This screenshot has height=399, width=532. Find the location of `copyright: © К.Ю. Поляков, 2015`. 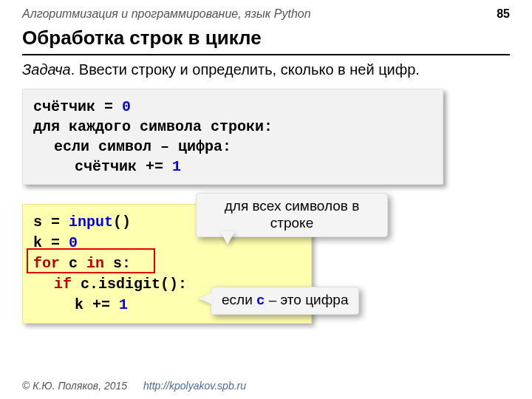

copyright: © К.Ю. Поляков, 2015 is located at coordinates (75, 386).